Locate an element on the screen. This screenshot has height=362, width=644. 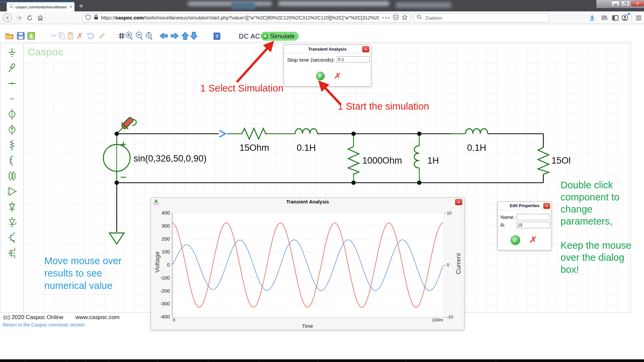
component-mosfet-icon is located at coordinates (12, 253).